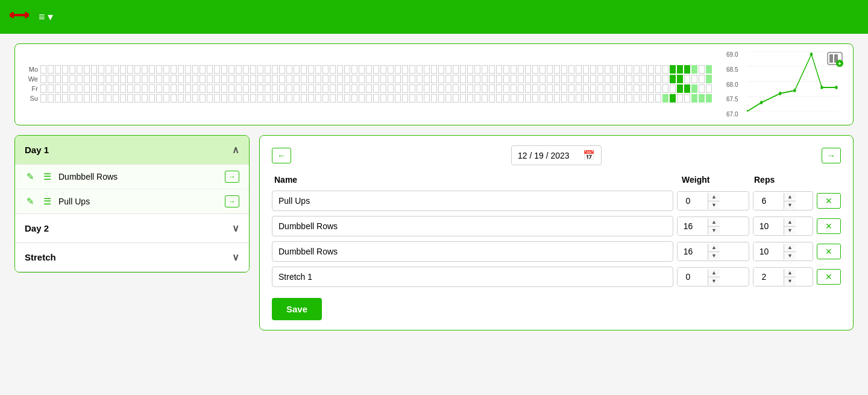 The height and width of the screenshot is (395, 868). What do you see at coordinates (790, 205) in the screenshot?
I see `spin-down-reps-pullups: ▼` at bounding box center [790, 205].